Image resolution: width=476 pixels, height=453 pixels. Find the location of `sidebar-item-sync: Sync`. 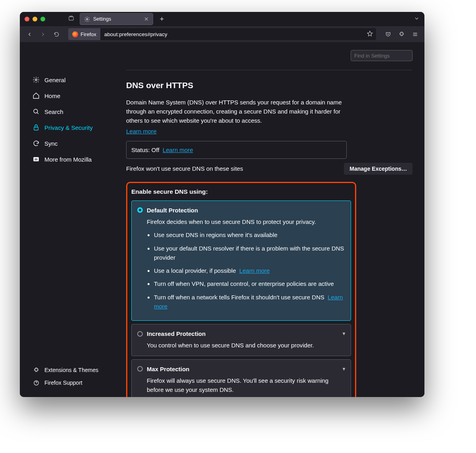

sidebar-item-sync: Sync is located at coordinates (78, 143).